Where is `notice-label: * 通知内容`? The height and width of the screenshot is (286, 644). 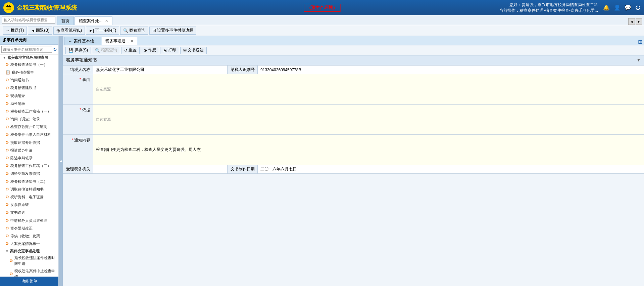
notice-label: * 通知内容 is located at coordinates (78, 150).